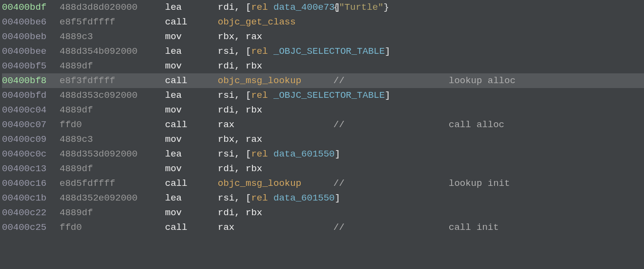 This screenshot has width=644, height=269. I want to click on disasm-row: 00400c224889dfmovrdi, rbx, so click(323, 213).